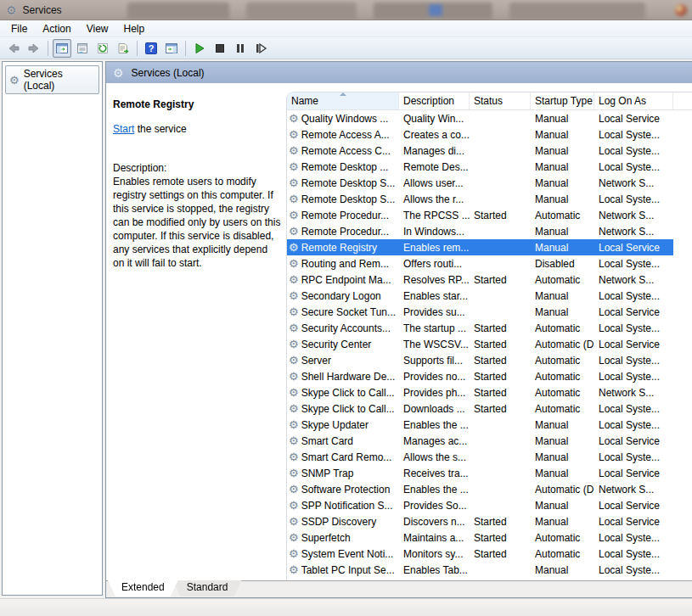 This screenshot has width=692, height=616. What do you see at coordinates (481, 119) in the screenshot?
I see `table-row: ⚙Quality Windows ...Quality Win...Manual…` at bounding box center [481, 119].